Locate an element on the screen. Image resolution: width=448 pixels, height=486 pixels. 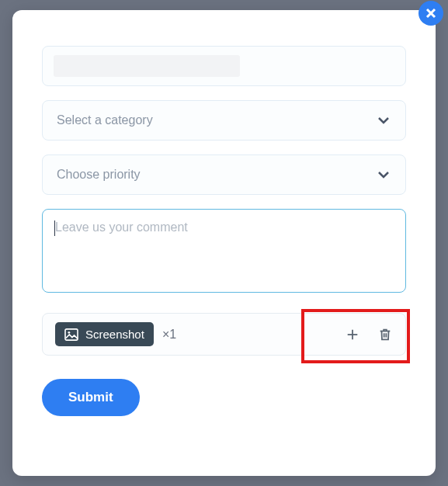
title-field is located at coordinates (224, 66).